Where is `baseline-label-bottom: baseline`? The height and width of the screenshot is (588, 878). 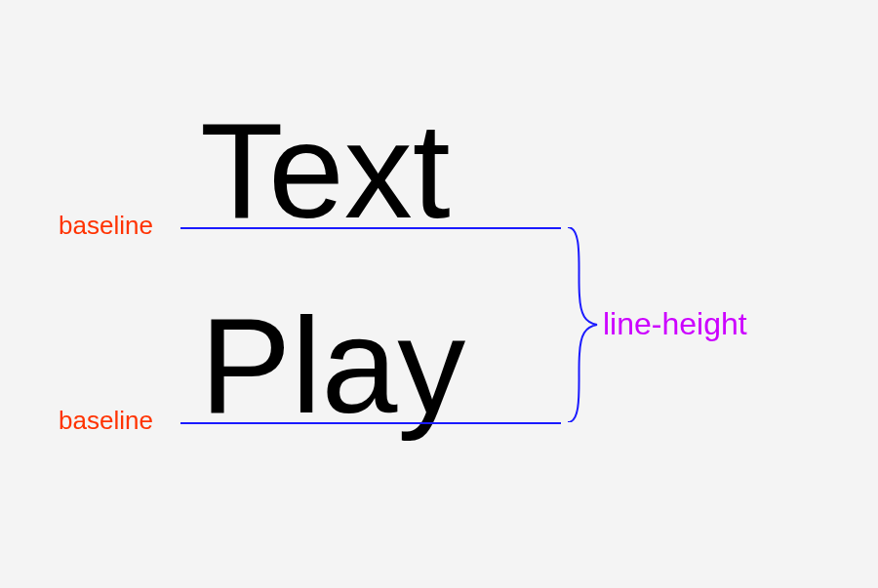
baseline-label-bottom: baseline is located at coordinates (105, 421).